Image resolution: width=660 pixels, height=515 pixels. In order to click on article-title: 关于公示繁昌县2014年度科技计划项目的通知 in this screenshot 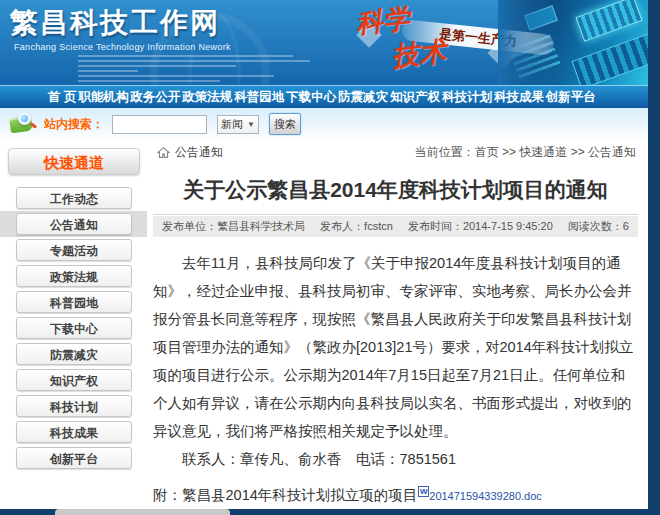, I will do `click(396, 196)`.